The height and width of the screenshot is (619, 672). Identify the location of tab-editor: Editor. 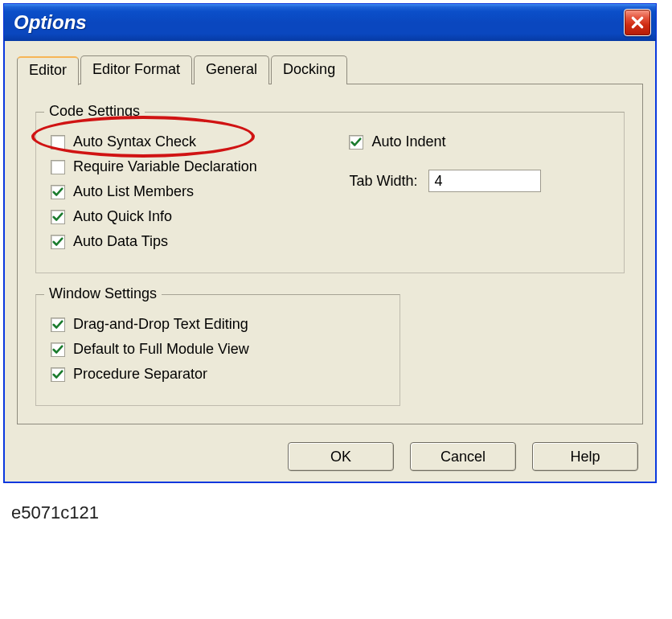
(48, 71).